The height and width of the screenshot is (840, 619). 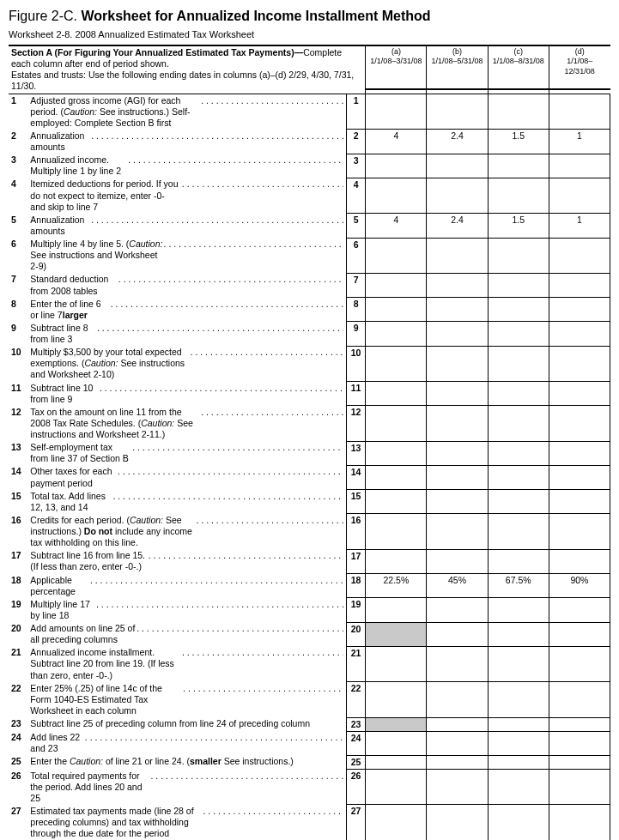 I want to click on worksheet-subtitle: Worksheet 2-8. 2008 Annualized Estimated…, so click(x=309, y=34).